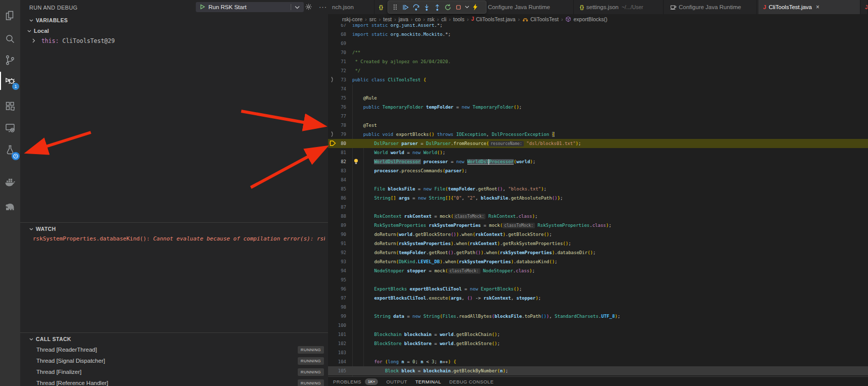 This screenshot has height=386, width=868. What do you see at coordinates (174, 372) in the screenshot?
I see `thread-row: Thread [Finalizer] RUNNING` at bounding box center [174, 372].